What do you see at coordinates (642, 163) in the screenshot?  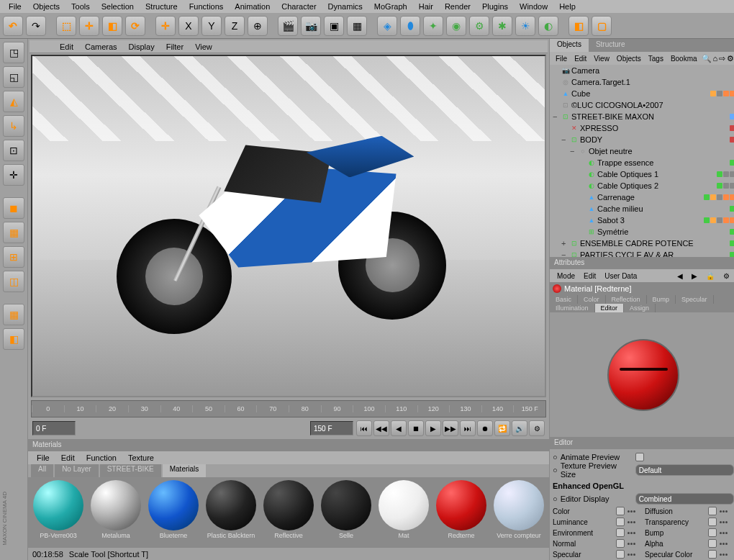 I see `tree-row: ◐ Trappe essence` at bounding box center [642, 163].